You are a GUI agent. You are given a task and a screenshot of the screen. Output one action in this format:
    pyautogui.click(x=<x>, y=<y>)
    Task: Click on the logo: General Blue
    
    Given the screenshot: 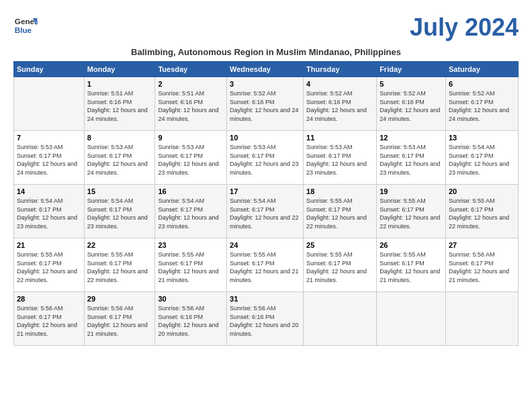 What is the action you would take?
    pyautogui.click(x=26, y=26)
    